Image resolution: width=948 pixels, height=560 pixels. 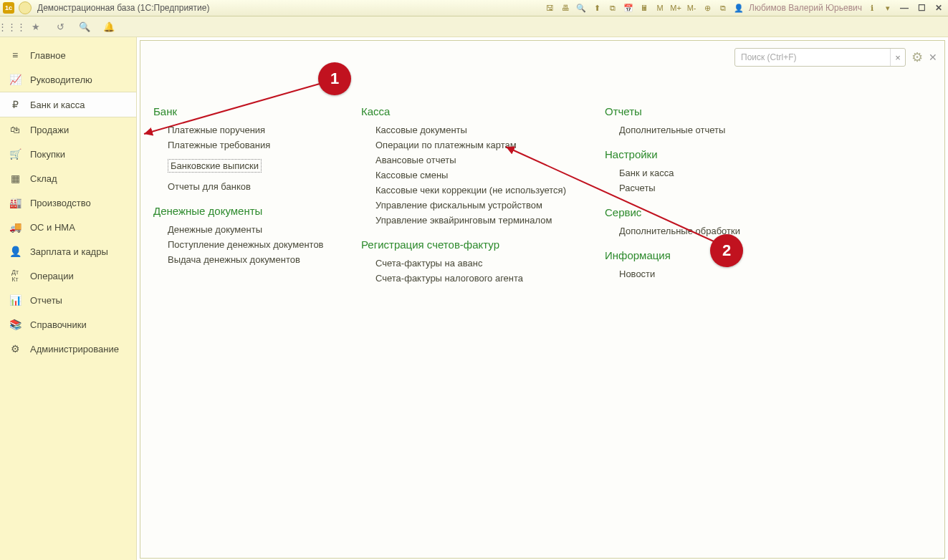 I want to click on search-clear-button: ×, so click(x=897, y=57).